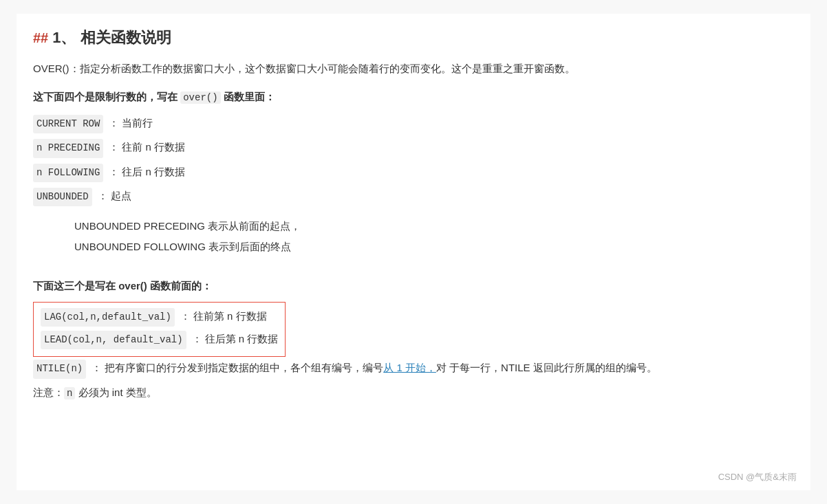  Describe the element at coordinates (304, 69) in the screenshot. I see `intro-text: OVER()：指定分析函数工作的数据窗口大小，这个数据窗口大小可能会随着行的变而…` at that location.